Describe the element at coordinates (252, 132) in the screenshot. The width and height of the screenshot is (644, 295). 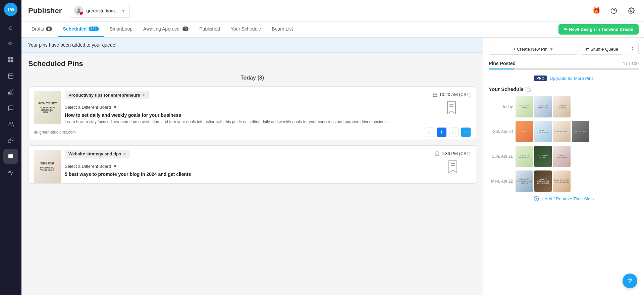
I see `pin-footer: green-studiomx.com □ f □ 🐦` at that location.